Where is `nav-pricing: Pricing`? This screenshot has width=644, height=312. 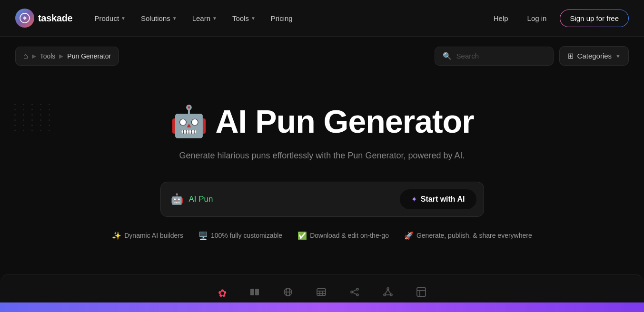
nav-pricing: Pricing is located at coordinates (282, 18).